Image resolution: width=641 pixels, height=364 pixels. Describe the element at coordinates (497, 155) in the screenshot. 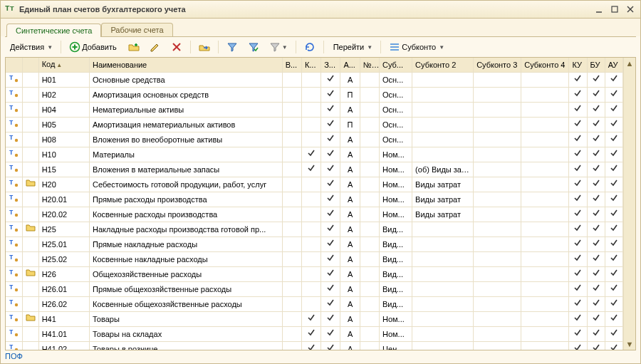

I see `sub3-cell` at that location.